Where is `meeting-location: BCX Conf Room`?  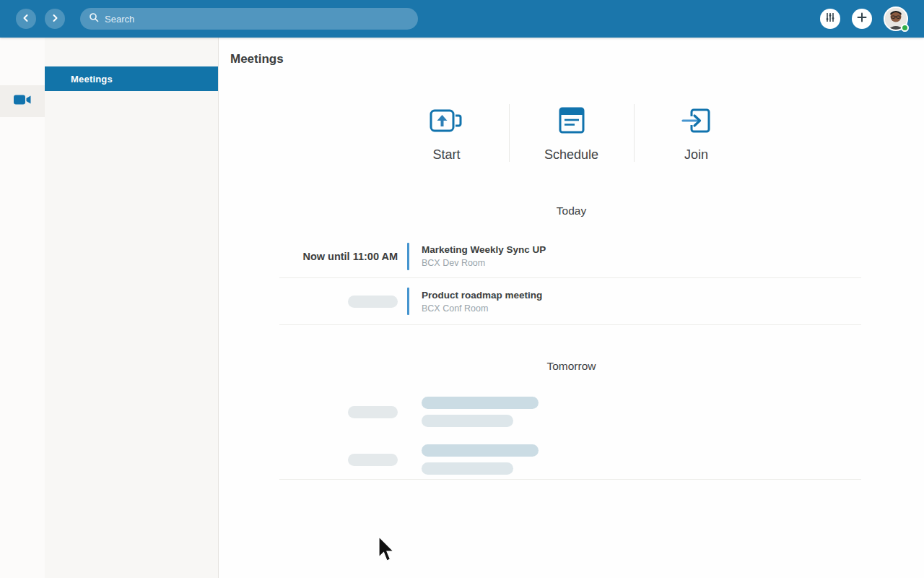
meeting-location: BCX Conf Room is located at coordinates (482, 309).